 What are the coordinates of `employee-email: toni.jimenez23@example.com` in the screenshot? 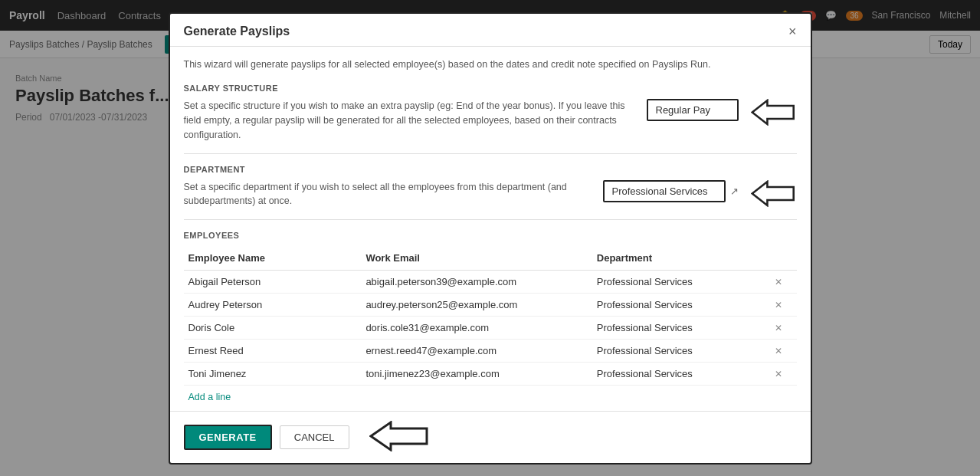 It's located at (477, 374).